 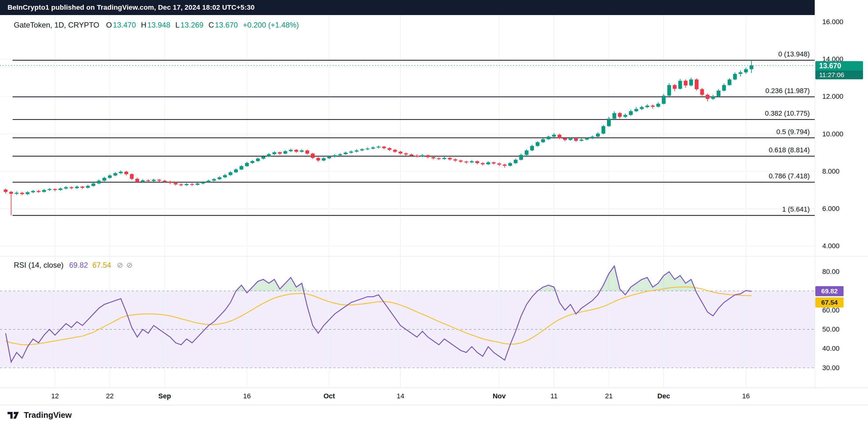 What do you see at coordinates (164, 396) in the screenshot?
I see `time-tick-label: Sep` at bounding box center [164, 396].